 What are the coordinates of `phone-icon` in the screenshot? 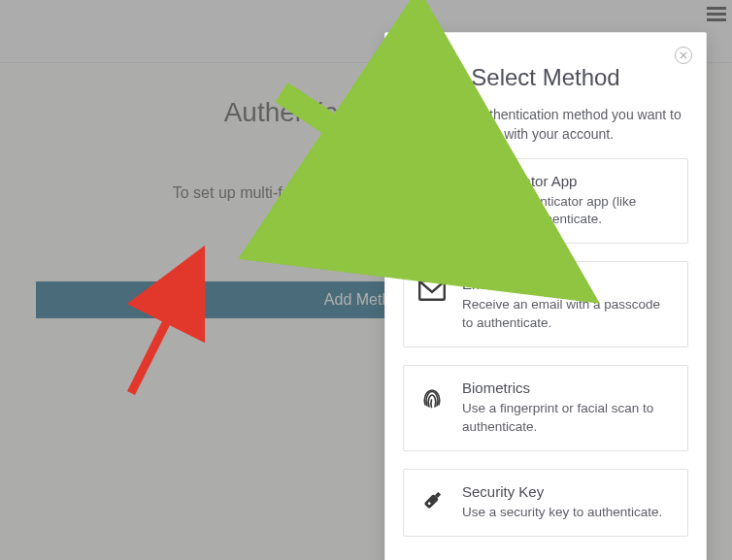 It's located at (432, 192).